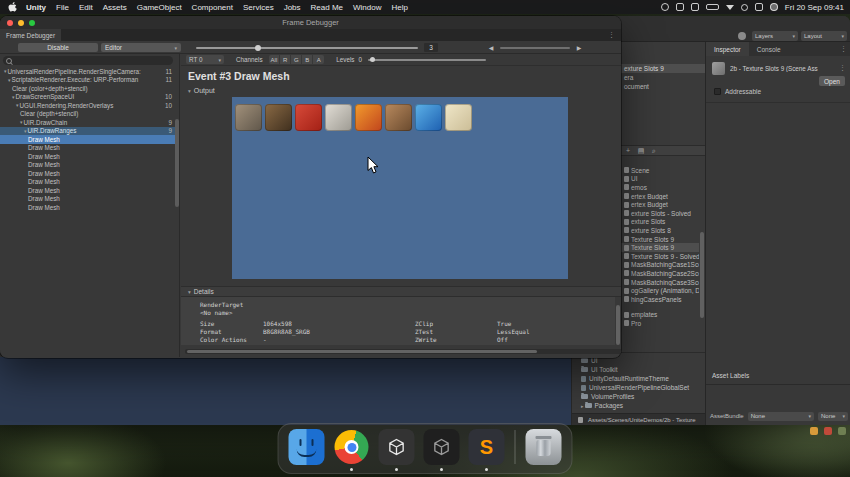 The width and height of the screenshot is (850, 477). I want to click on unity-hub-dock-icon, so click(397, 447).